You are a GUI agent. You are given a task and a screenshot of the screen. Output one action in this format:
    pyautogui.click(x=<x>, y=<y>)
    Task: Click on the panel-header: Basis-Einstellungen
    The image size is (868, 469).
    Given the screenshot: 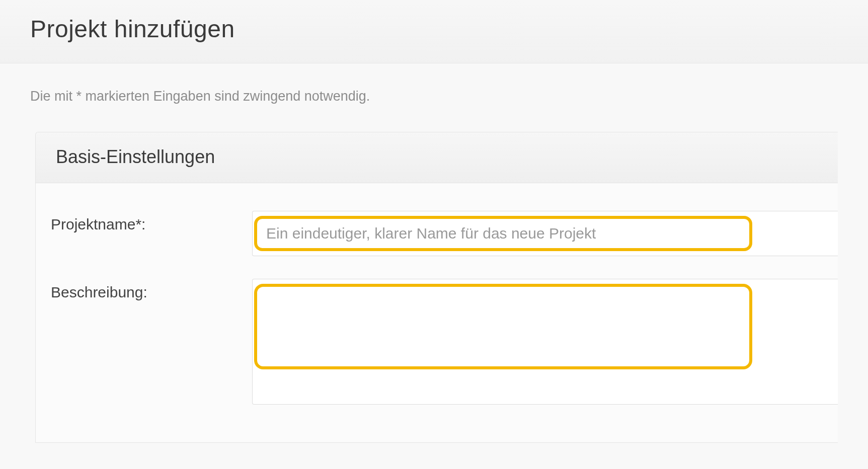 What is the action you would take?
    pyautogui.click(x=437, y=158)
    